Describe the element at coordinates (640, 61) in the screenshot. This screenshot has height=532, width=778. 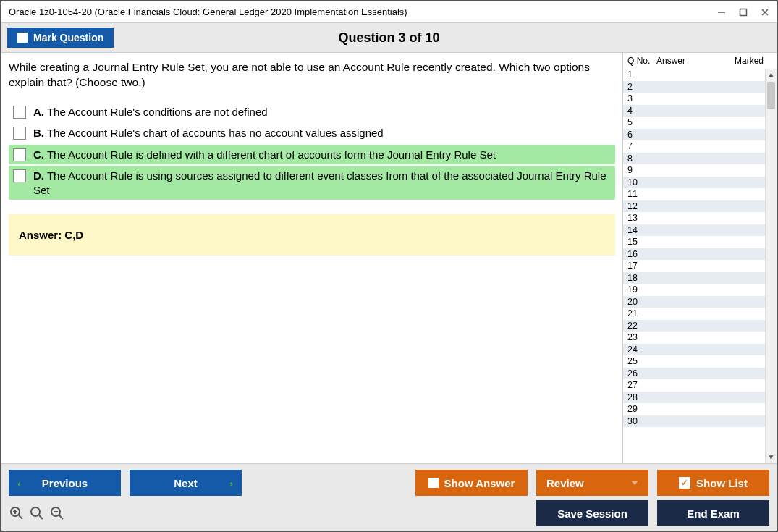
I see `col-qno: Q No.` at that location.